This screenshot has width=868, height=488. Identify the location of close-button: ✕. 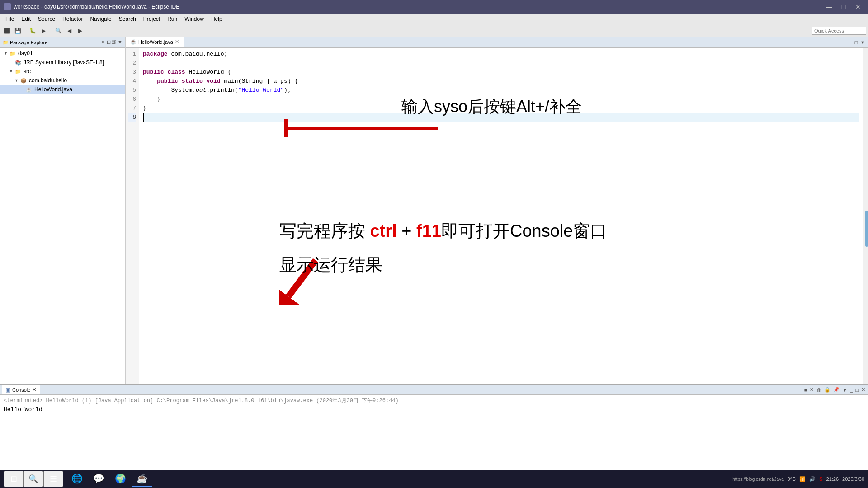
(858, 7).